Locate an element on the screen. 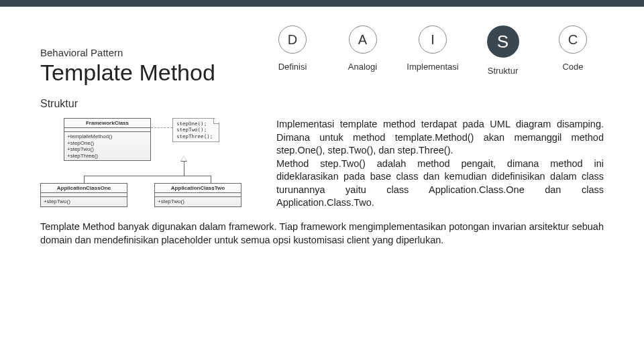  uml-child-two: ApplicationClassTwo +stepTwo() is located at coordinates (198, 195).